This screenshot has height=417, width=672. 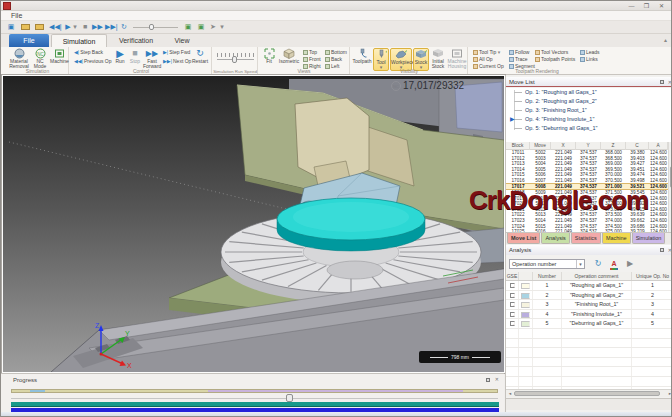 I want to click on analysis-table-row: ✓1"Roughing all Gaps_1"1, so click(x=589, y=286).